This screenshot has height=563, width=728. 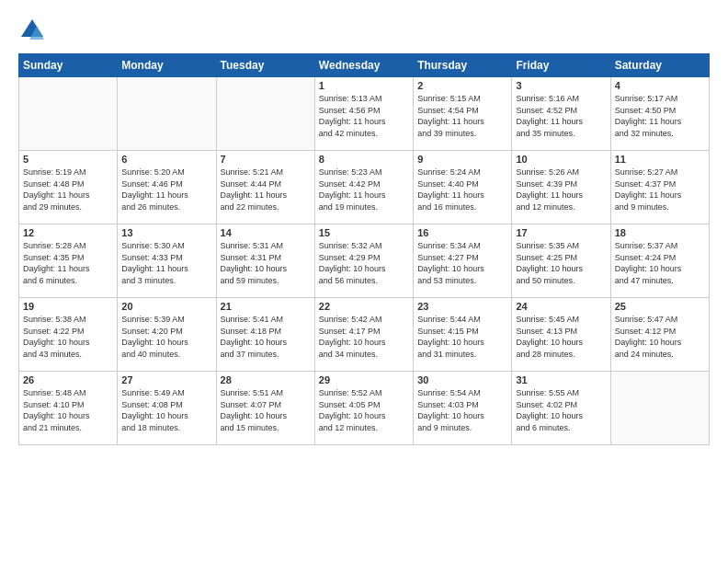 What do you see at coordinates (166, 306) in the screenshot?
I see `day-number: 20` at bounding box center [166, 306].